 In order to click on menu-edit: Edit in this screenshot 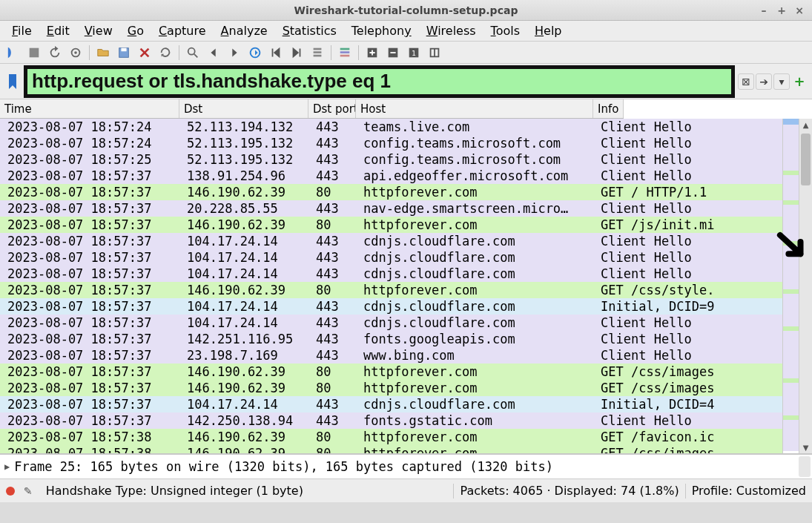, I will do `click(58, 31)`.